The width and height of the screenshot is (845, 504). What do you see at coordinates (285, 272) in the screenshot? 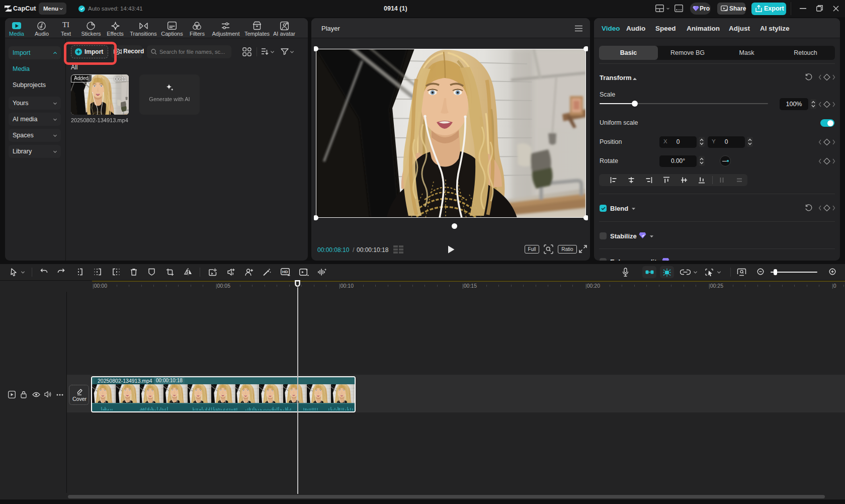
I see `svg-text: HD` at bounding box center [285, 272].